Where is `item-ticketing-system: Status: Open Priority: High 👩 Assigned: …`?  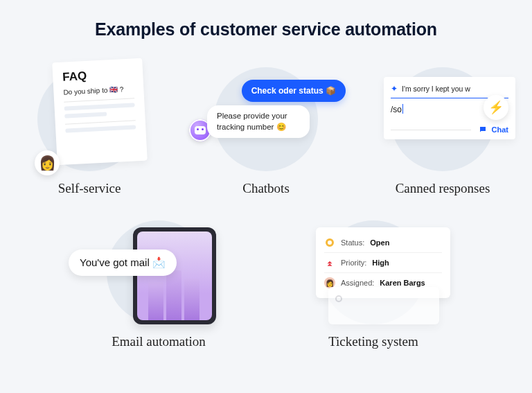 item-ticketing-system: Status: Open Priority: High 👩 Assigned: … is located at coordinates (373, 285).